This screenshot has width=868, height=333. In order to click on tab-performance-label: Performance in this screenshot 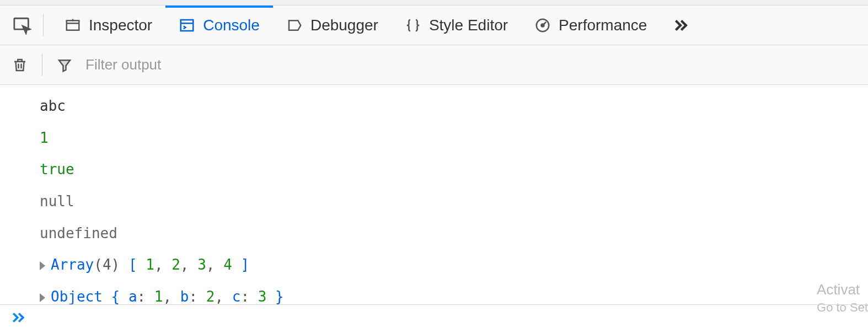, I will do `click(603, 25)`.